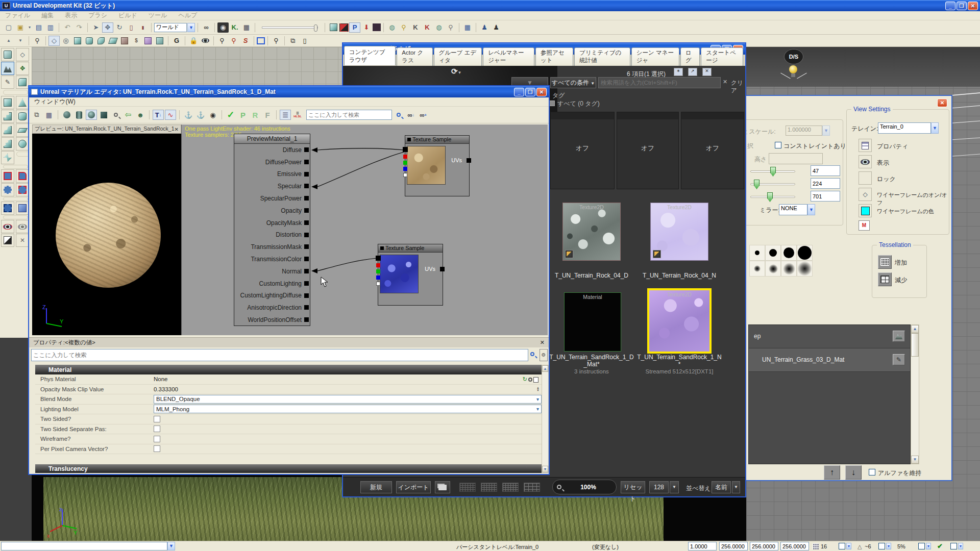 The image size is (980, 551). What do you see at coordinates (525, 380) in the screenshot?
I see `use-selected-icon: ↻` at bounding box center [525, 380].